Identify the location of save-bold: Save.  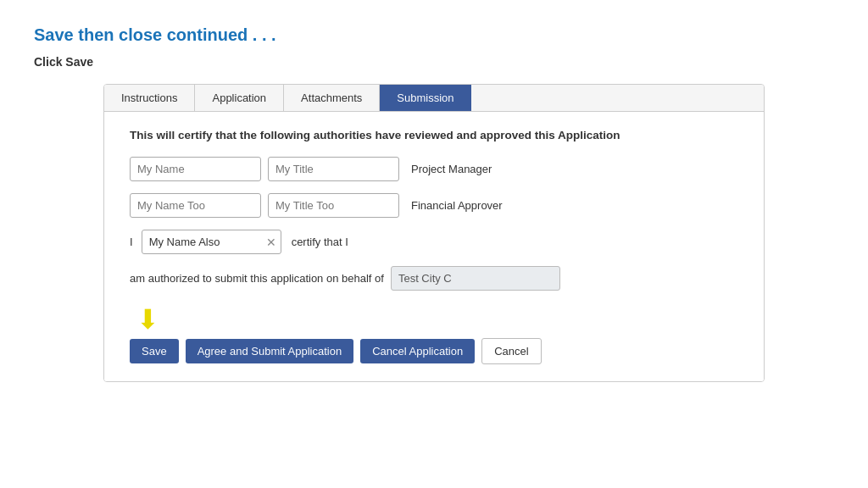
(80, 62).